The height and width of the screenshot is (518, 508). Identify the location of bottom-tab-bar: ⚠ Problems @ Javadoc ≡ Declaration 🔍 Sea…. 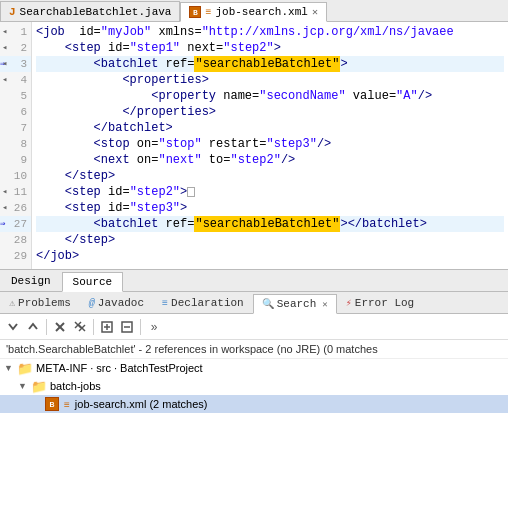
(254, 303).